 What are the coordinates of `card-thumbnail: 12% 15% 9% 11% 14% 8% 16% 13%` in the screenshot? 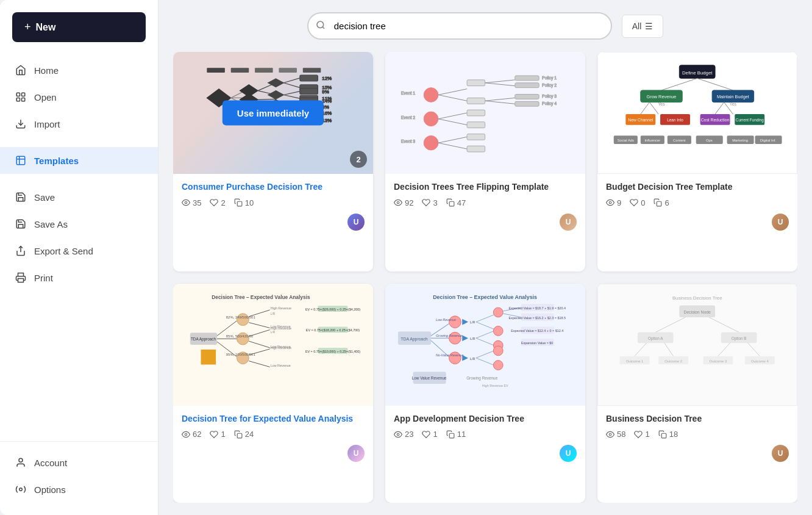 It's located at (273, 113).